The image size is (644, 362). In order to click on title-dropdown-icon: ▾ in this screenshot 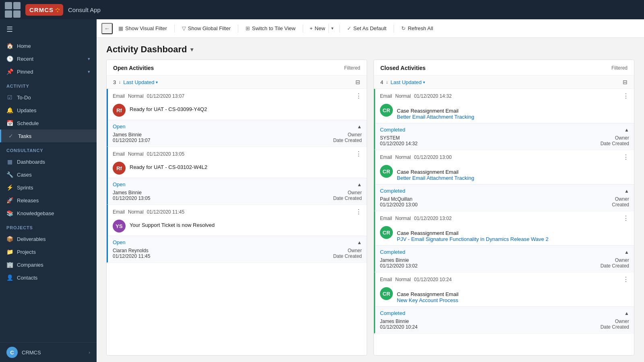, I will do `click(192, 49)`.